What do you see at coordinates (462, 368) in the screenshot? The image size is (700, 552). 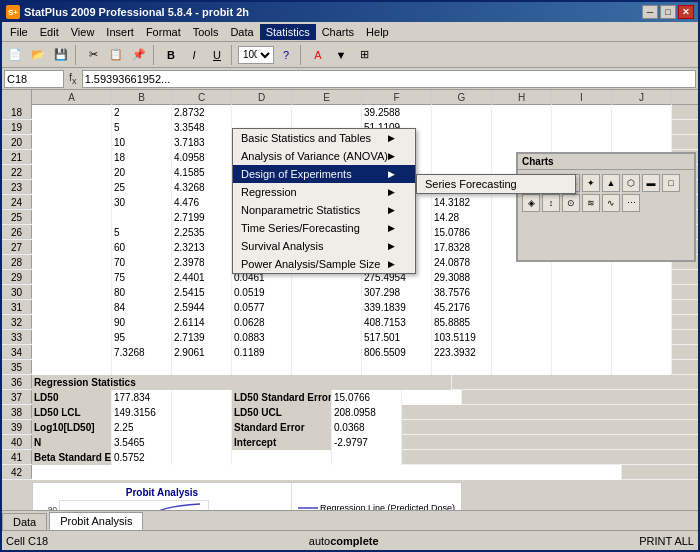 I see `cell-g35` at bounding box center [462, 368].